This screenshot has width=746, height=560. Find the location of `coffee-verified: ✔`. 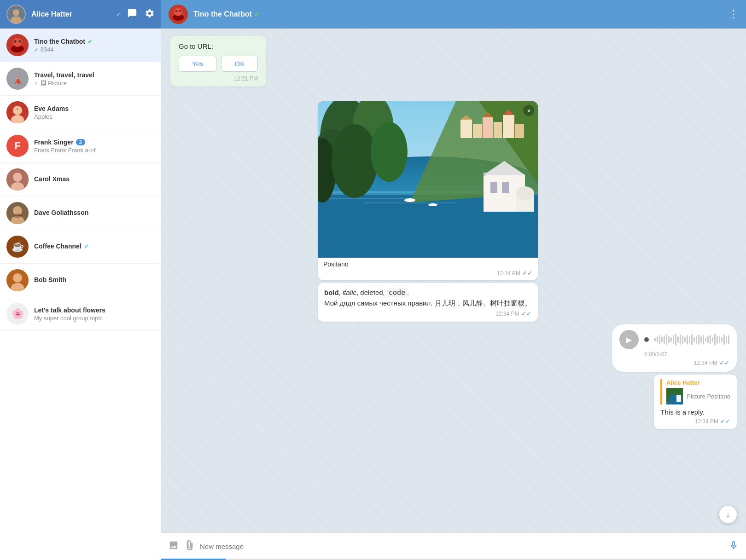

coffee-verified: ✔ is located at coordinates (87, 246).